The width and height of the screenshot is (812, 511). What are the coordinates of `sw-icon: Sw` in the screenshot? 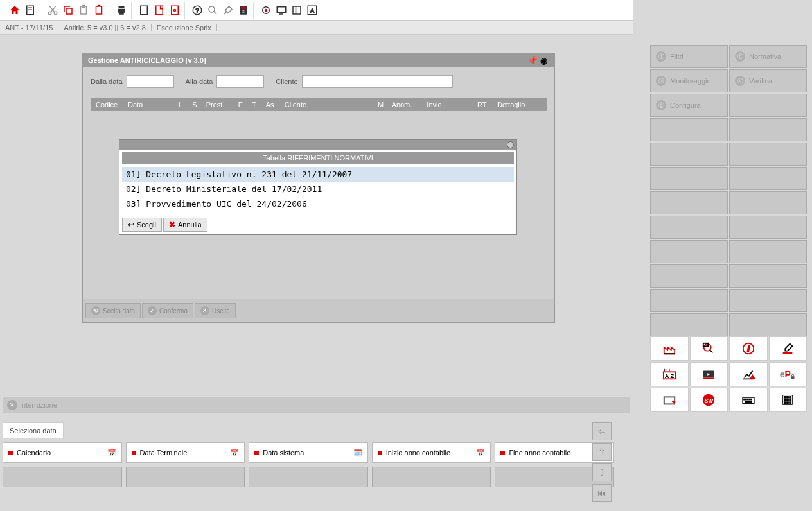 It's located at (709, 400).